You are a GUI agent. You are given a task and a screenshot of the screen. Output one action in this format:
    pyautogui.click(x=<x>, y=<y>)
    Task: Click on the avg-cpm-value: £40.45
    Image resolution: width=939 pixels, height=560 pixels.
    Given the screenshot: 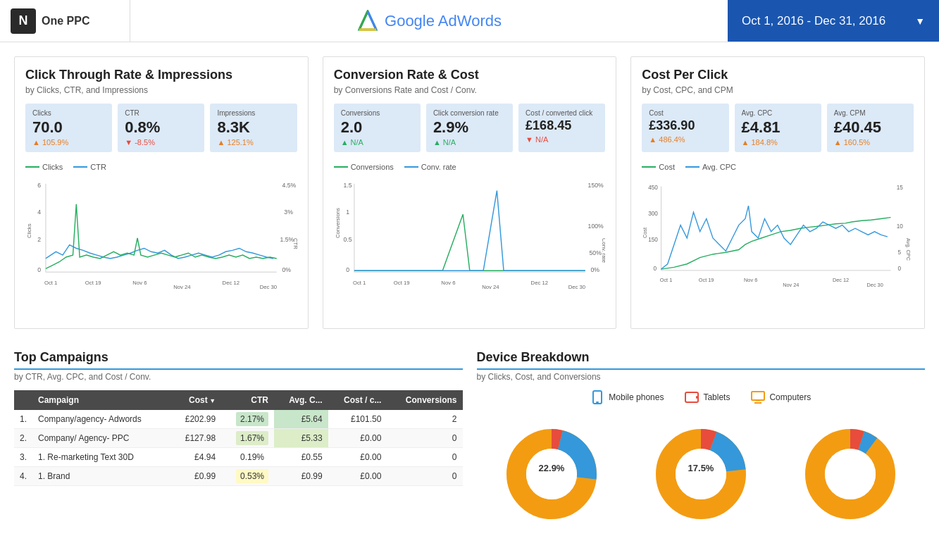 What is the action you would take?
    pyautogui.click(x=871, y=127)
    